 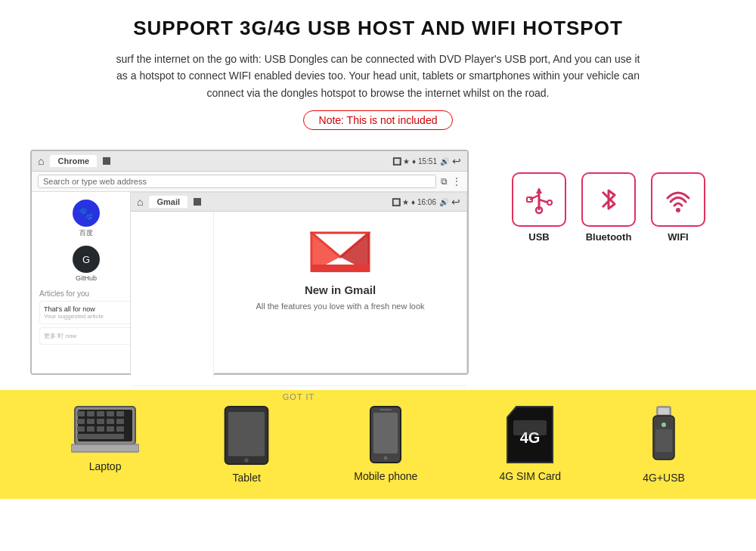 I want to click on card-1-sub: Your suggested article, so click(x=86, y=316).